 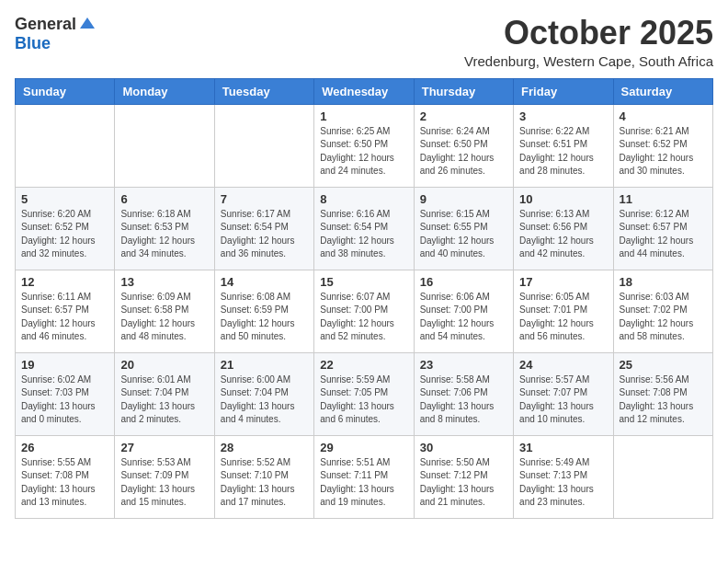 What do you see at coordinates (463, 364) in the screenshot?
I see `day-number: 23` at bounding box center [463, 364].